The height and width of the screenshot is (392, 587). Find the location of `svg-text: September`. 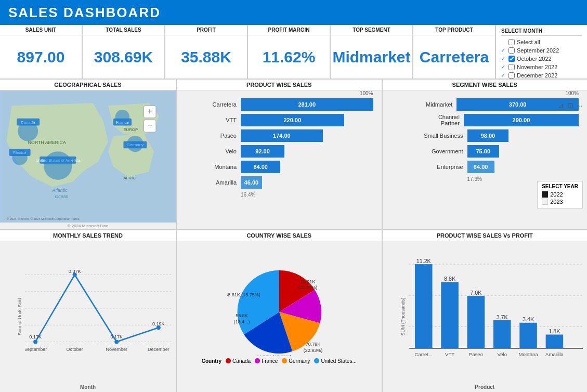

svg-text: September is located at coordinates (36, 349).